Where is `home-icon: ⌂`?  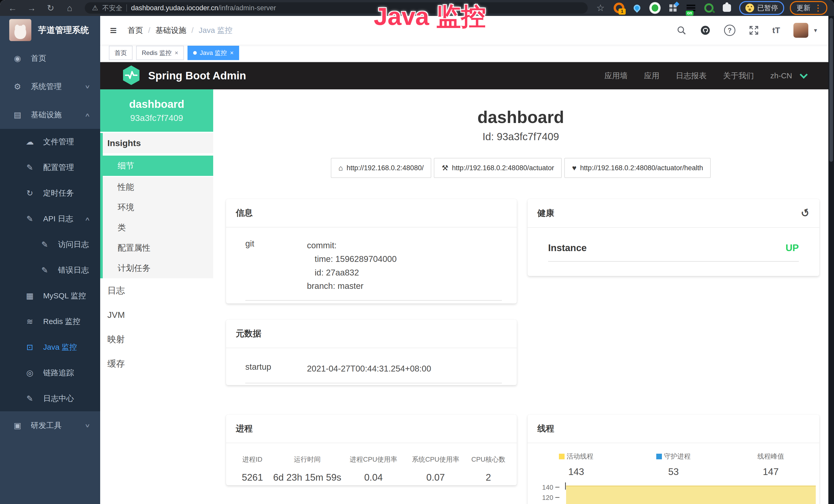
home-icon: ⌂ is located at coordinates (70, 8).